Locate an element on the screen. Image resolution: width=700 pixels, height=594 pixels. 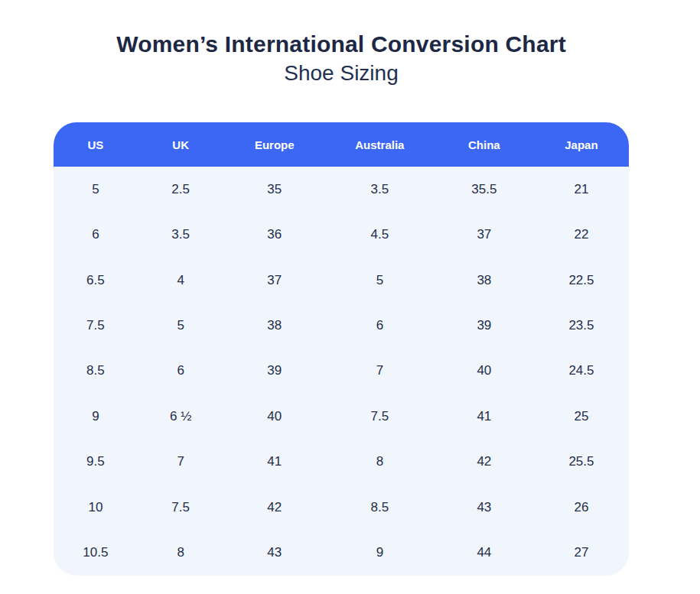
table-cell: 35.5 is located at coordinates (484, 190).